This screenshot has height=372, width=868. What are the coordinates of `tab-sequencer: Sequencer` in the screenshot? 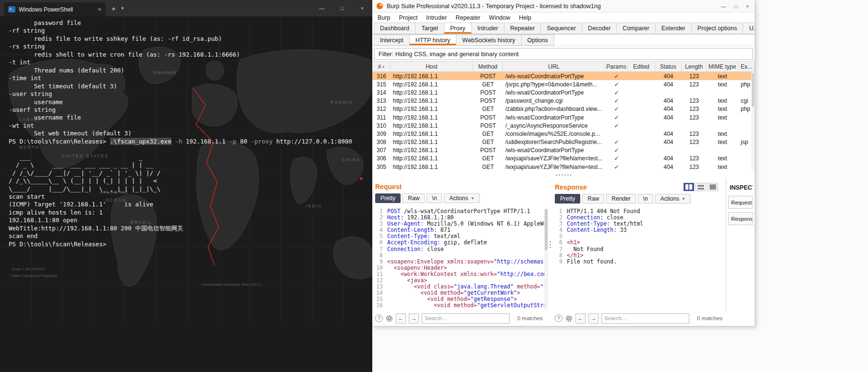 It's located at (561, 28).